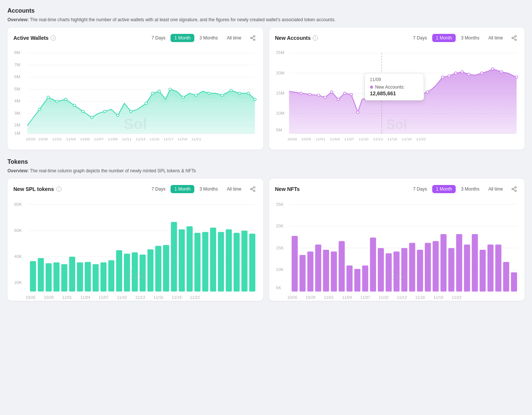 The image size is (532, 415). I want to click on active-wallets-share-icon, so click(253, 38).